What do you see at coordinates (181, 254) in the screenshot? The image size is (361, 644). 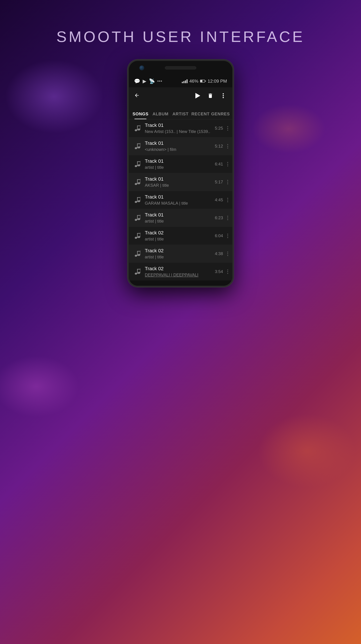 I see `track-item: Track 02 artist | title 4:38` at bounding box center [181, 254].